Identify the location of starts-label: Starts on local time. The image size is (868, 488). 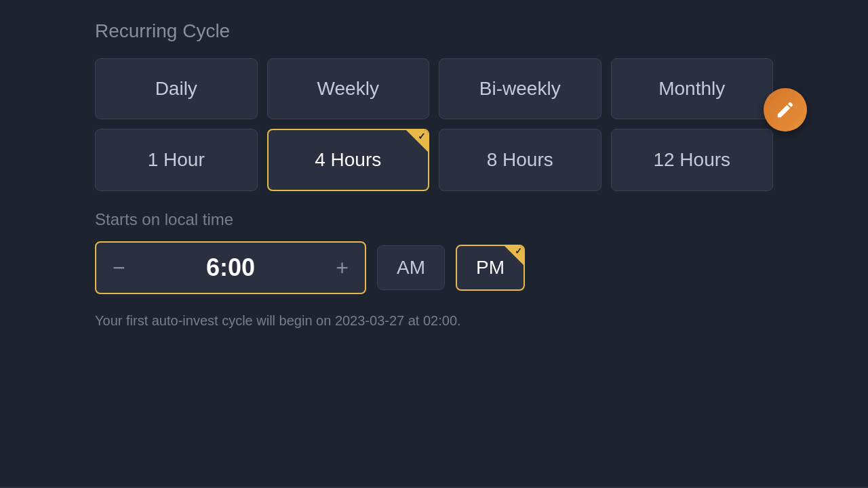
(434, 220).